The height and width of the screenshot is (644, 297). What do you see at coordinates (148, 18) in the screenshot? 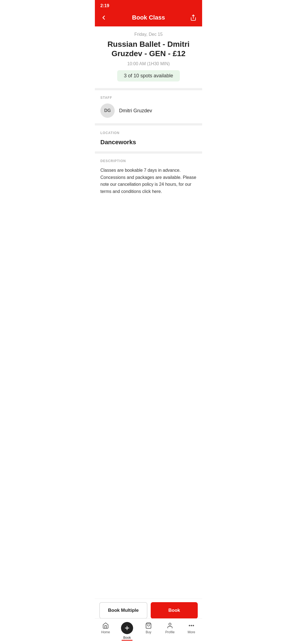
I see `header: Book Class` at bounding box center [148, 18].